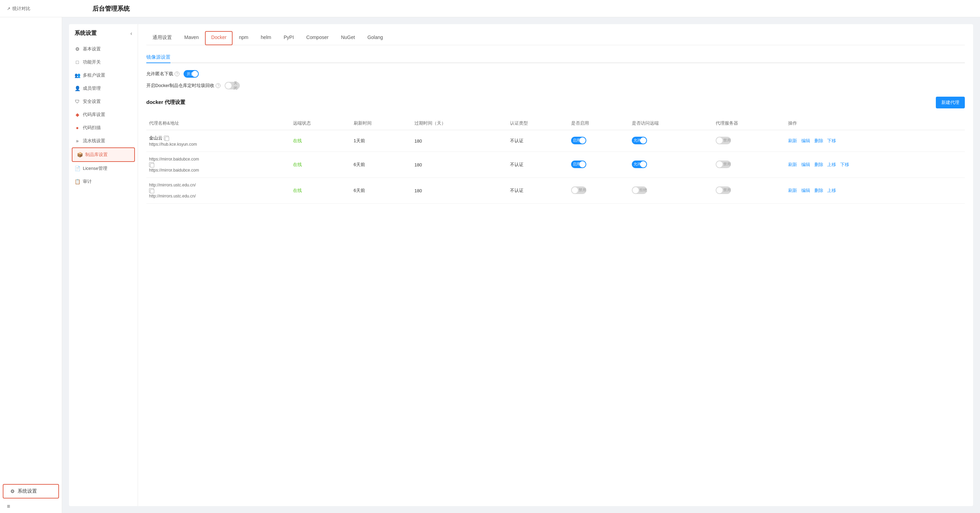 The image size is (980, 513). I want to click on sidebar-item-repo: ◆ 代码库设置, so click(103, 115).